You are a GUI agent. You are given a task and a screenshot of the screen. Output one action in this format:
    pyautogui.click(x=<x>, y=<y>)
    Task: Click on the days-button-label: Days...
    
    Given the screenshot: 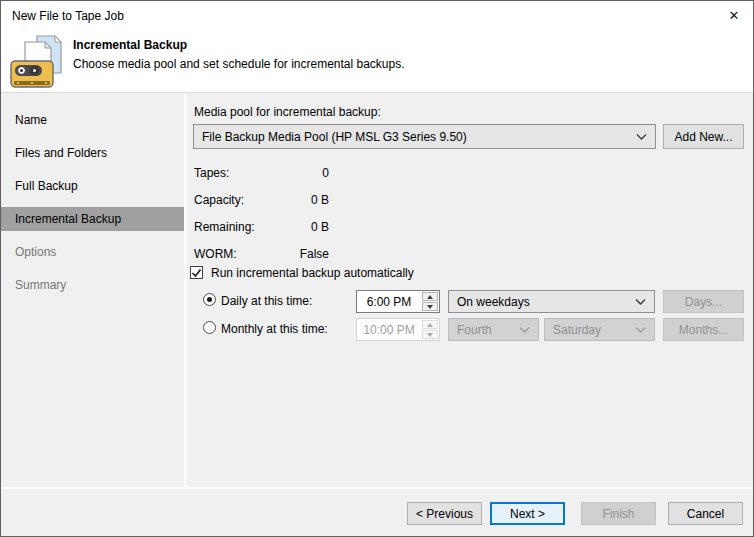 What is the action you would take?
    pyautogui.click(x=704, y=302)
    